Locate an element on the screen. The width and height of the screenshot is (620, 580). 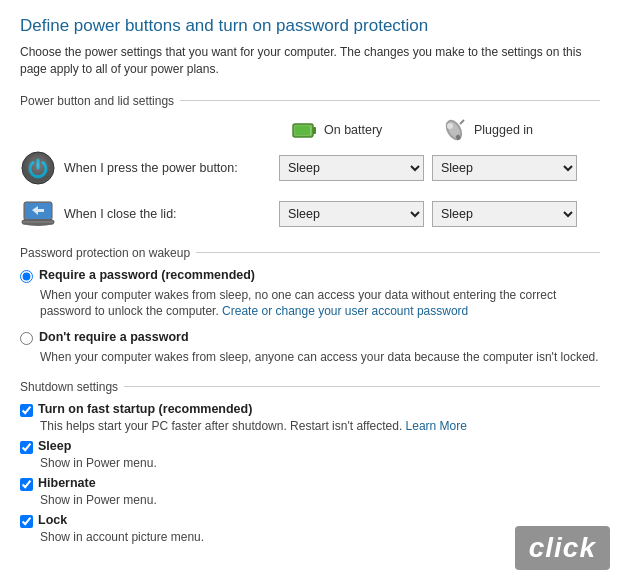
sleep-label: Sleep is located at coordinates (54, 446).